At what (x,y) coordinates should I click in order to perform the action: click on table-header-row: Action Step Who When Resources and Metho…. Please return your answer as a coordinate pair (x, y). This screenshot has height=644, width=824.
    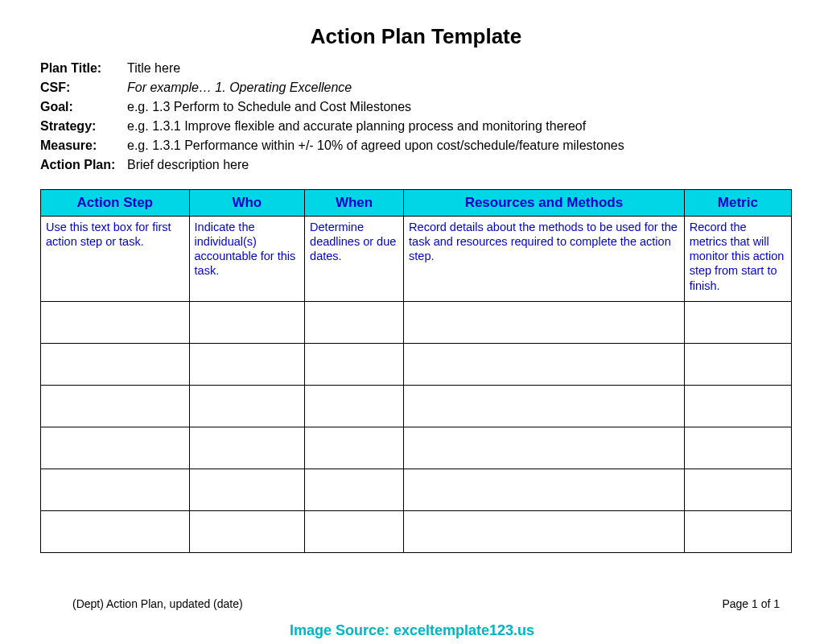
    Looking at the image, I should click on (417, 203).